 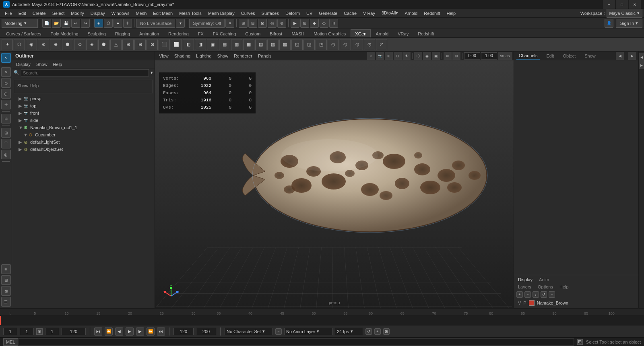 I want to click on play-btn: ▶, so click(x=130, y=332).